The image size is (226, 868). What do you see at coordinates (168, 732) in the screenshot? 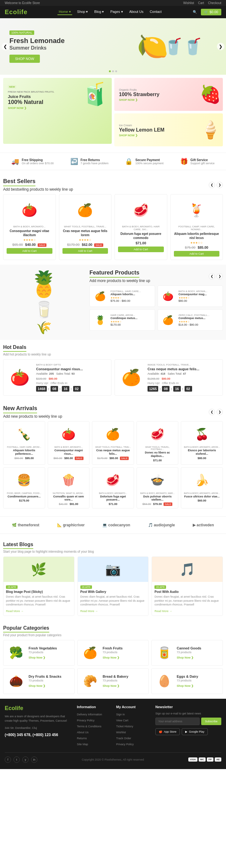
I see `app-store-button: 🍎 App Store` at bounding box center [168, 732].